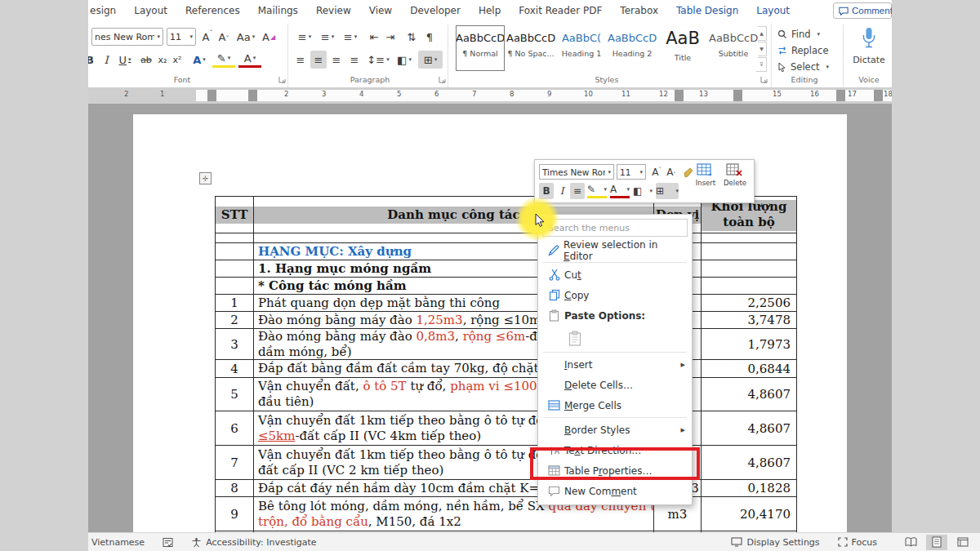  What do you see at coordinates (181, 37) in the screenshot?
I see `font-size-combo: 11▾` at bounding box center [181, 37].